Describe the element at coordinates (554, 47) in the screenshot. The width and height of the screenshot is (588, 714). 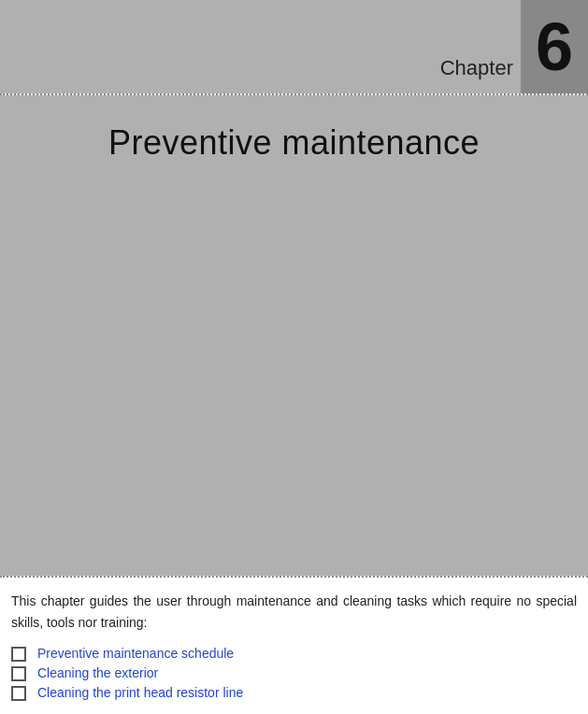
I see `chapter-number-box: 6` at that location.